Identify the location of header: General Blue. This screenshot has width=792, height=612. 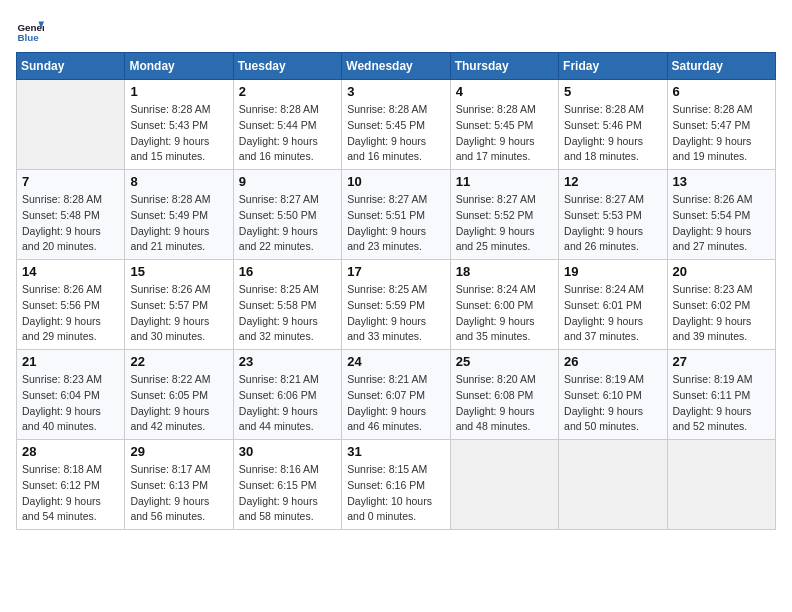
(396, 30).